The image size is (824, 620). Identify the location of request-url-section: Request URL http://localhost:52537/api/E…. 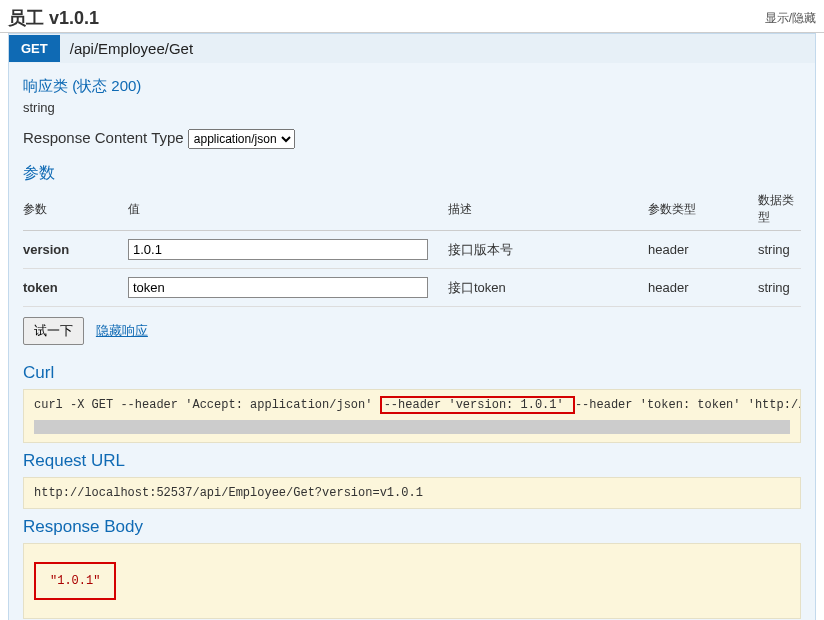
(412, 480).